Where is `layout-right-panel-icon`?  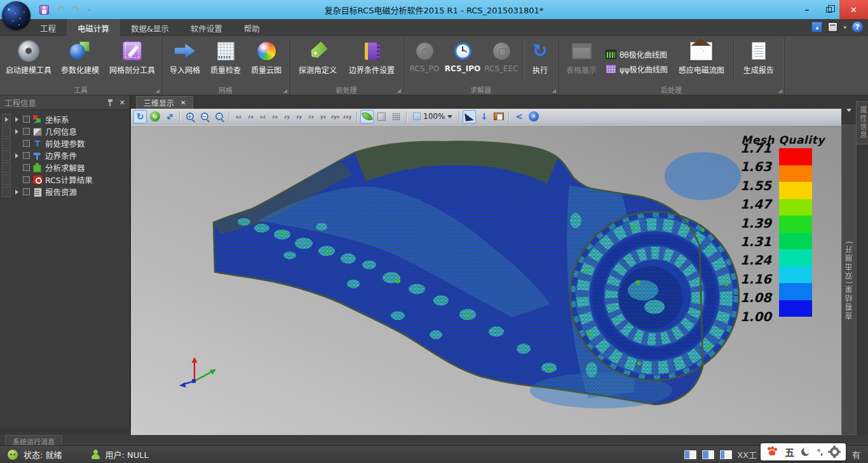
layout-right-panel-icon is located at coordinates (726, 455).